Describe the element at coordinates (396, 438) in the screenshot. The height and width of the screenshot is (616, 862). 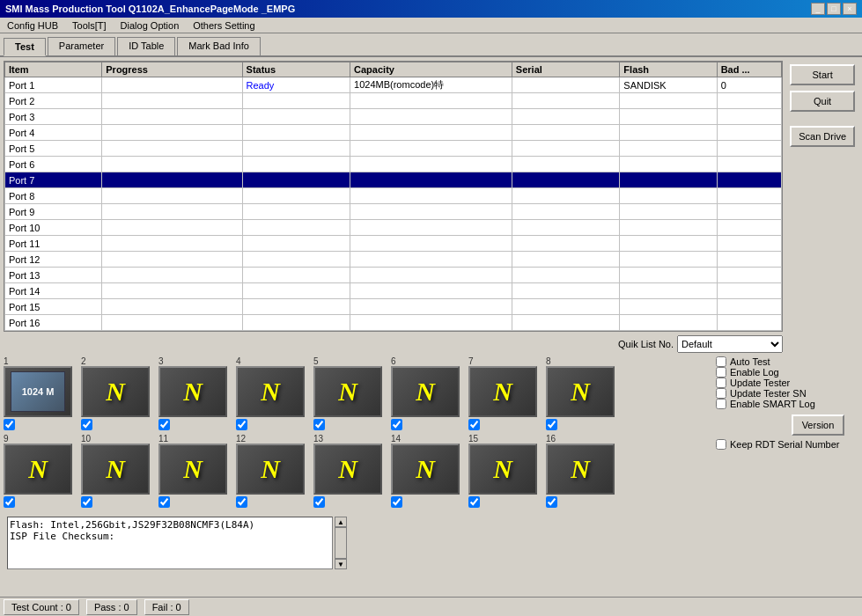
I see `port-number-label: 14` at that location.